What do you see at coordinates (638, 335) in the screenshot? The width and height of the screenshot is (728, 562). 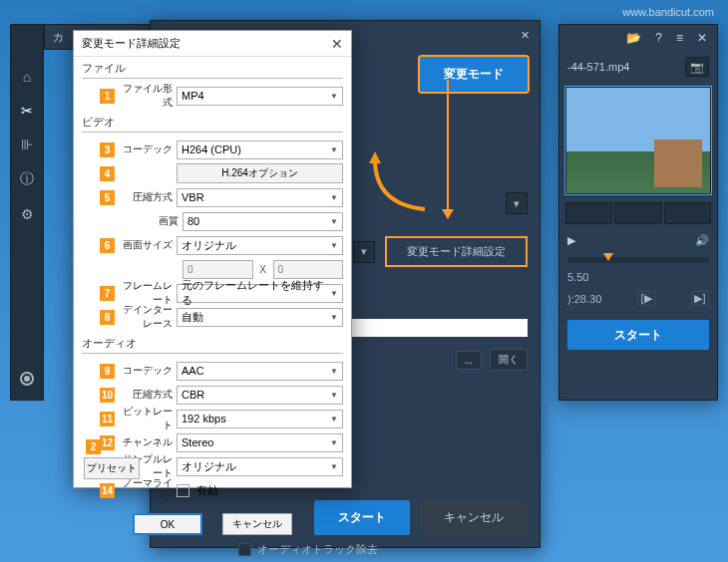 I see `start-button-preview: スタート` at bounding box center [638, 335].